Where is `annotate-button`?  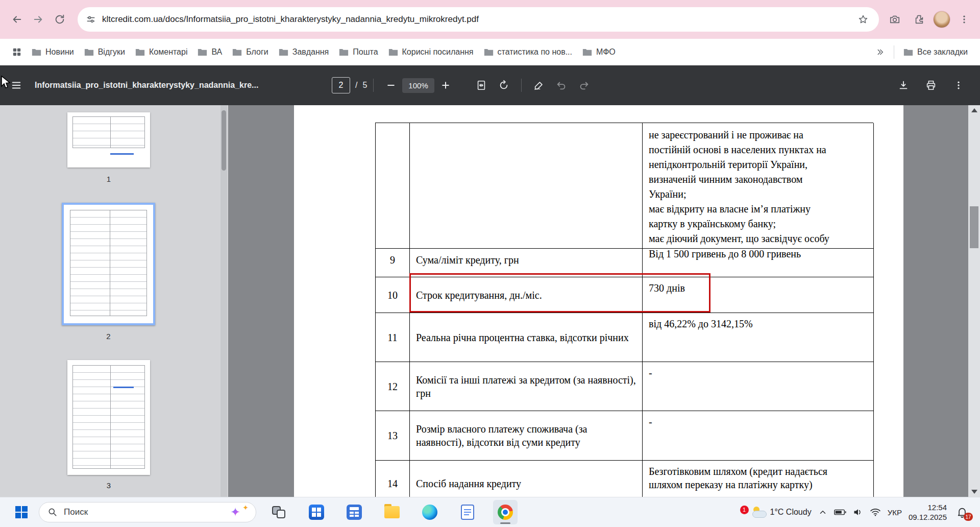
annotate-button is located at coordinates (539, 85).